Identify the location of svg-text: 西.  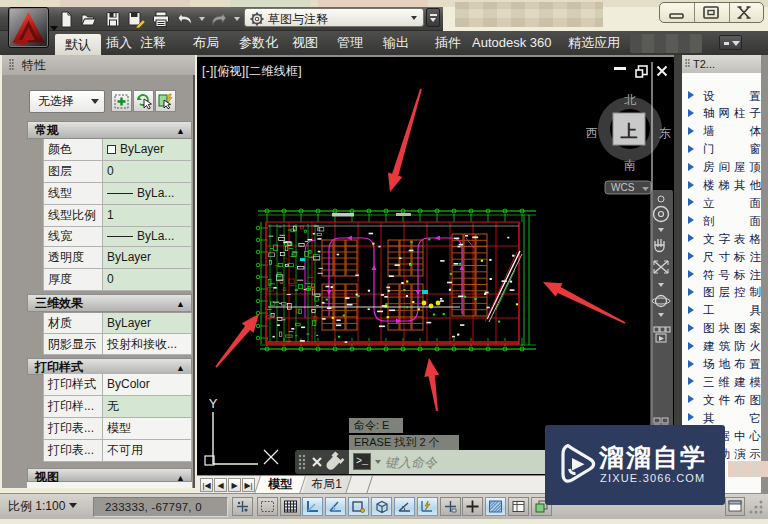
(592, 133).